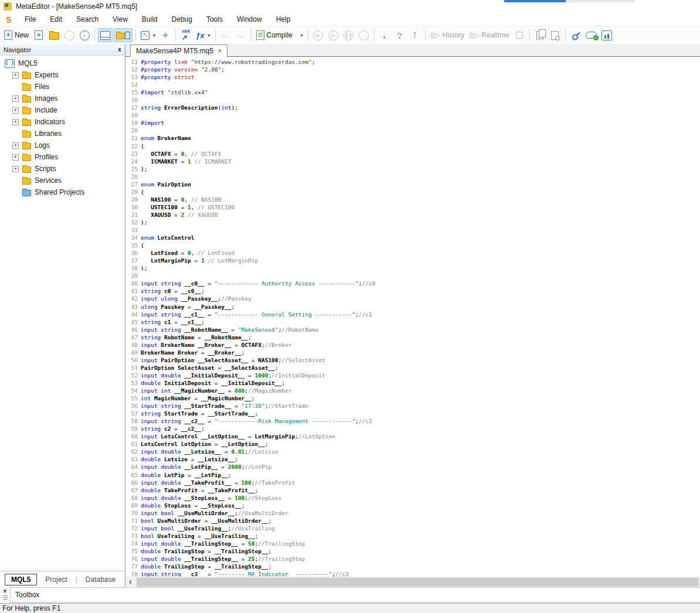 The width and height of the screenshot is (700, 613). What do you see at coordinates (54, 35) in the screenshot?
I see `open-folder-button` at bounding box center [54, 35].